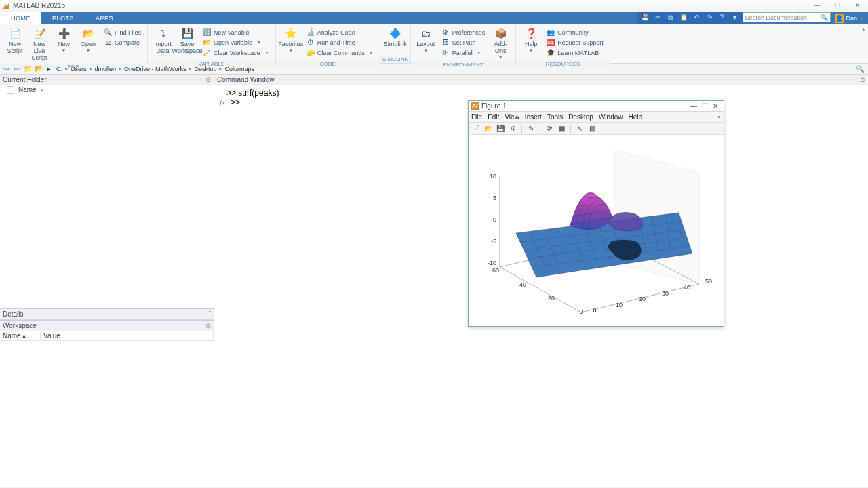 This screenshot has width=868, height=488. Describe the element at coordinates (107, 336) in the screenshot. I see `workspace-column-header: Name ▴ Value` at that location.